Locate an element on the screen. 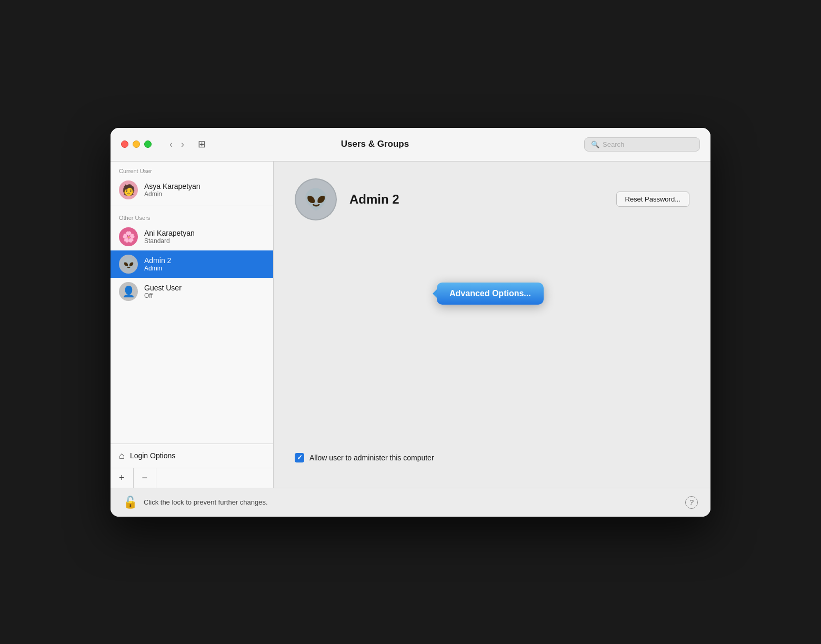 The image size is (821, 644). avatar-admin2: 👽 is located at coordinates (128, 264).